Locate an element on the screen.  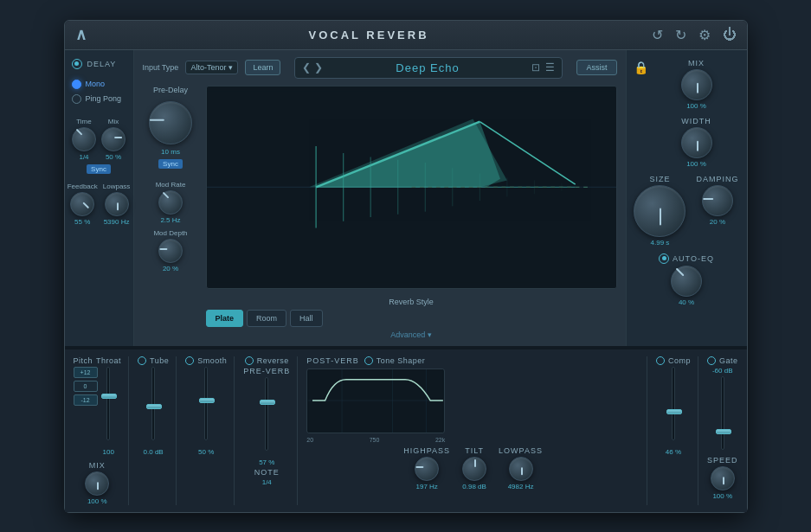
gate-speed-knob is located at coordinates (723, 478).